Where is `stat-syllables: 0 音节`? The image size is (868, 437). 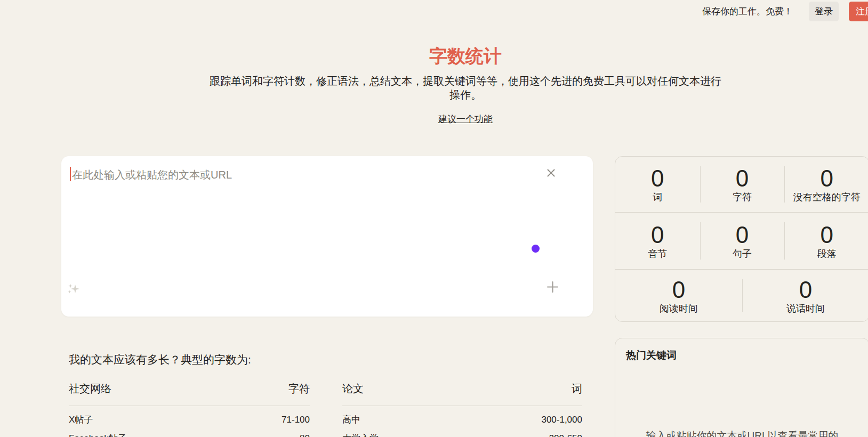
stat-syllables: 0 音节 is located at coordinates (658, 241).